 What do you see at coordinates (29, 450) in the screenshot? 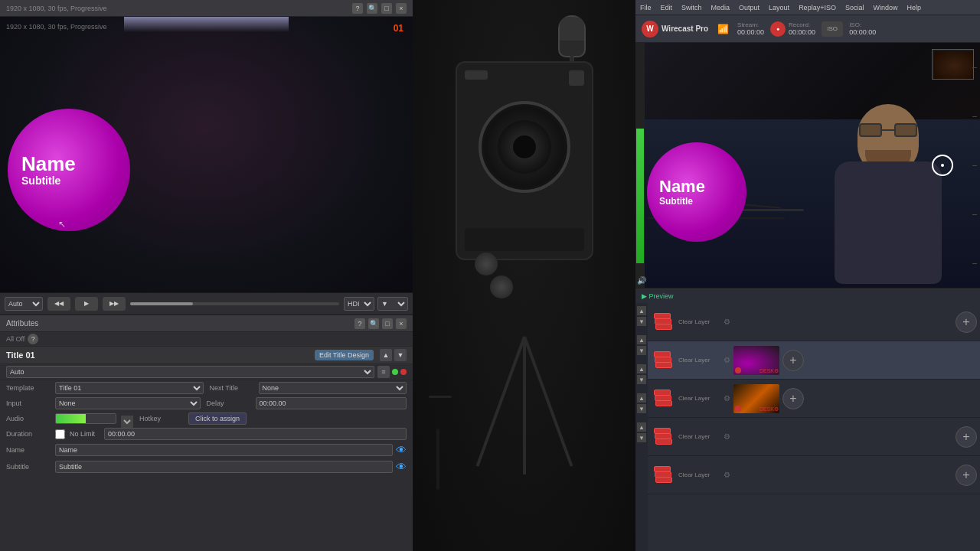
I see `name-field-label: Name` at bounding box center [29, 450].